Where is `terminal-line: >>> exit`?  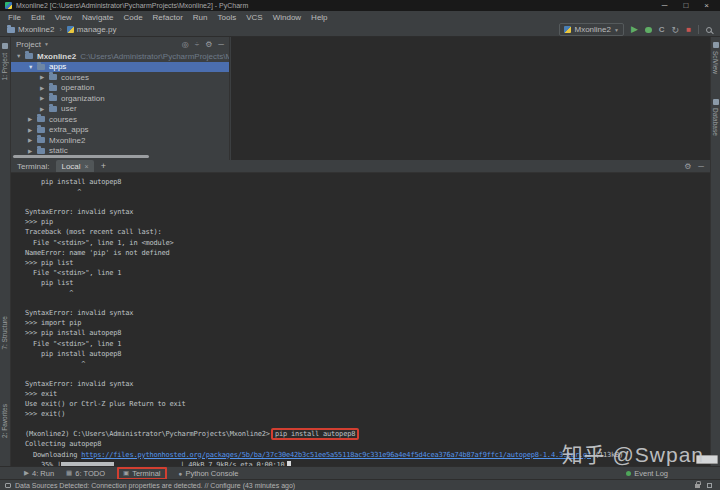 terminal-line: >>> exit is located at coordinates (368, 394).